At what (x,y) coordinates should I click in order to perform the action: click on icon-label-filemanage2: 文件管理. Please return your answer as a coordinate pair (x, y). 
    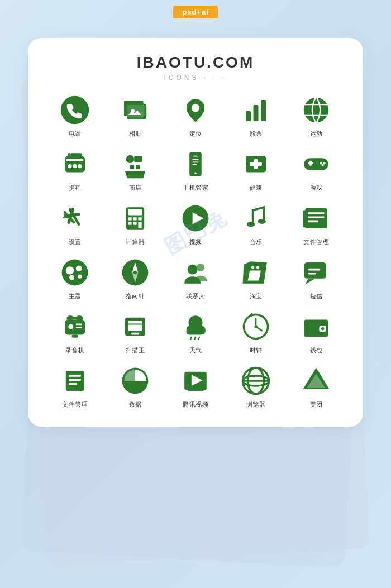
    Looking at the image, I should click on (75, 404).